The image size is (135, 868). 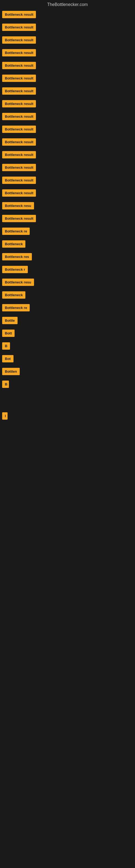 What do you see at coordinates (68, 359) in the screenshot?
I see `list-item: Bot` at bounding box center [68, 359].